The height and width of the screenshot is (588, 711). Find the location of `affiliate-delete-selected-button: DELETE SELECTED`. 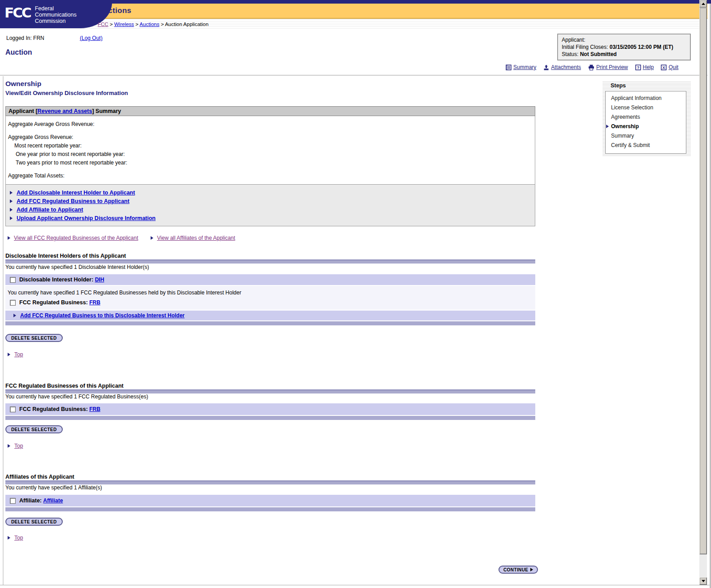

affiliate-delete-selected-button: DELETE SELECTED is located at coordinates (34, 522).